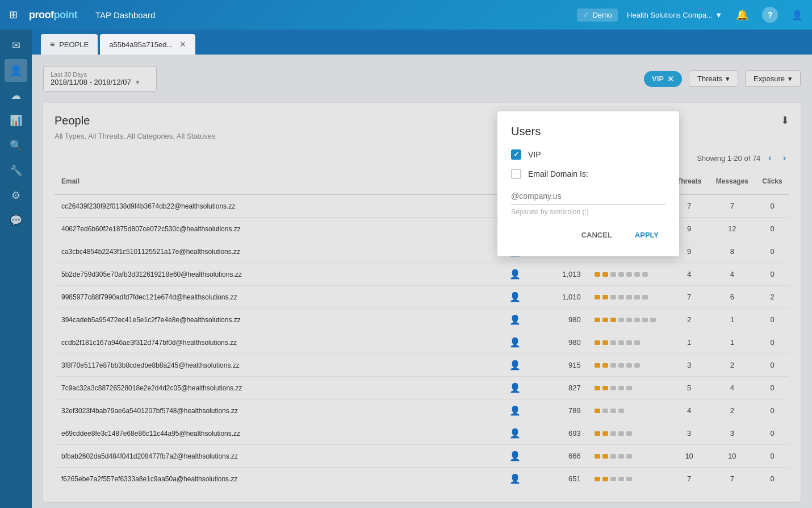 This screenshot has height=508, width=812. What do you see at coordinates (588, 174) in the screenshot?
I see `email-domain-checkbox-row: Email Domain Is:` at bounding box center [588, 174].